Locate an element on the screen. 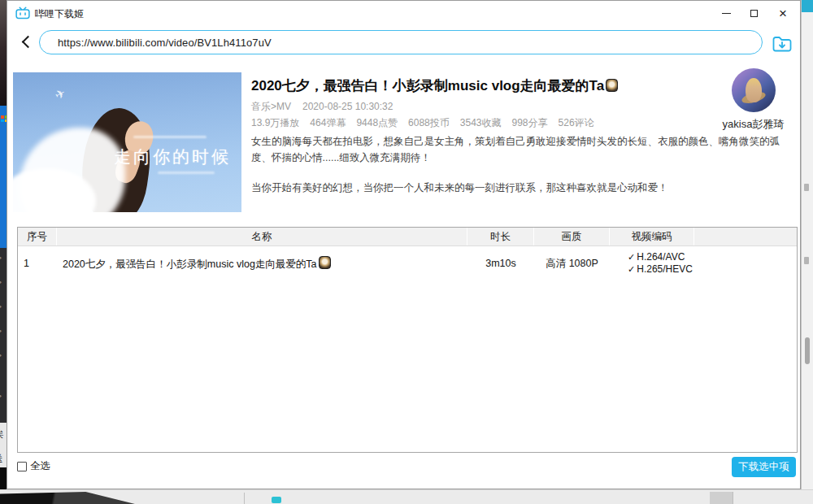  maximize-icon is located at coordinates (754, 13).